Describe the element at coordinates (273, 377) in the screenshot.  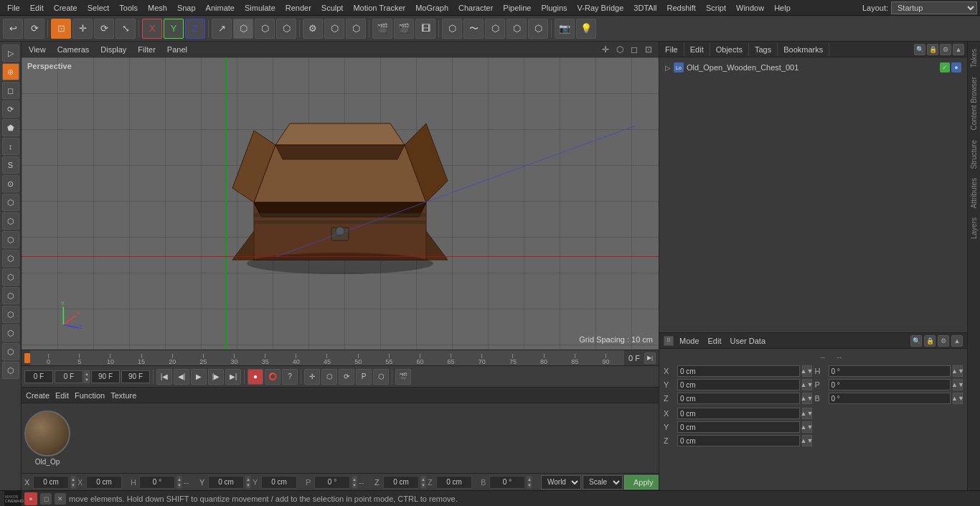
I see `auto-key-button: ⭕` at that location.